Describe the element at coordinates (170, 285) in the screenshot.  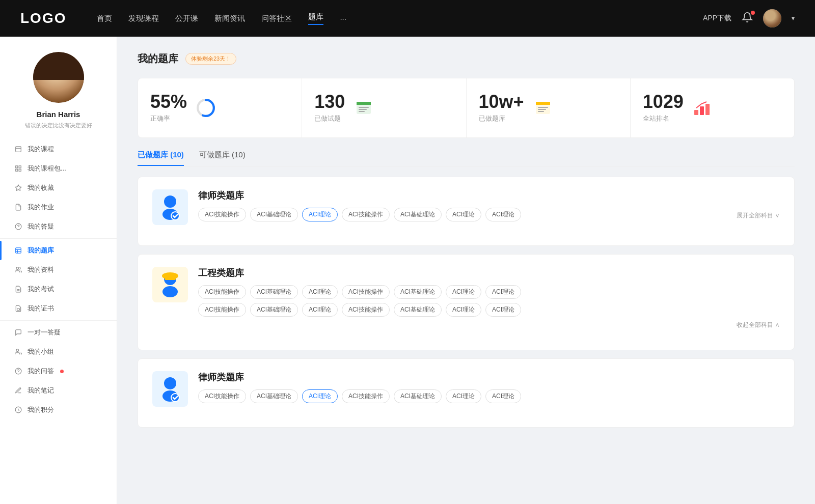
I see `qbank-avatar-engineer` at that location.